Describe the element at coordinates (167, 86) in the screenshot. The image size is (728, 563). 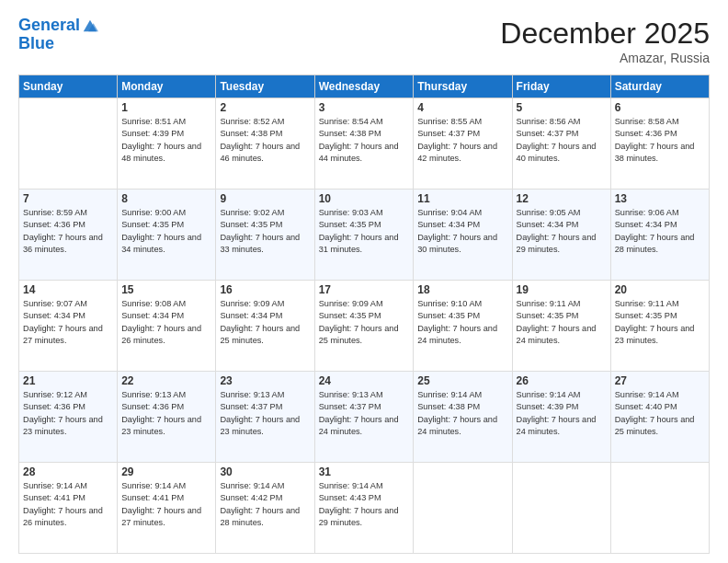
I see `th-monday: Monday` at that location.